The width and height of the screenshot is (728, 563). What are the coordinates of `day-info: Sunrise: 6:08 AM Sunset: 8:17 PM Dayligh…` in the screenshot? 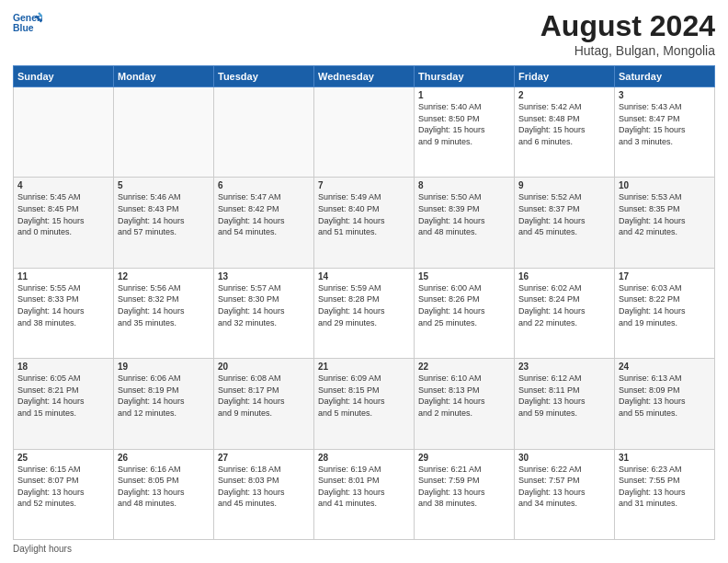 It's located at (264, 396).